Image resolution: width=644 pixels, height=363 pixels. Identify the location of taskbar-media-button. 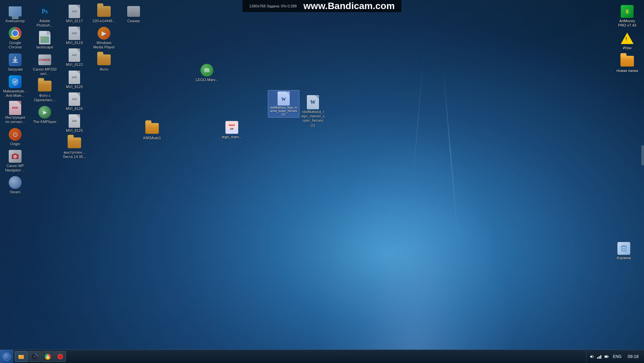
(35, 357).